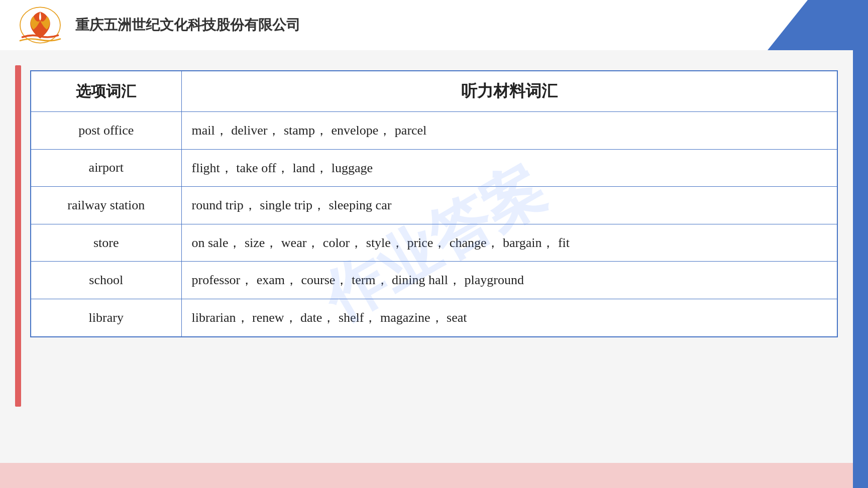  I want to click on vocabulary-cell: on sale， size， wear， color， style， price…, so click(509, 243).